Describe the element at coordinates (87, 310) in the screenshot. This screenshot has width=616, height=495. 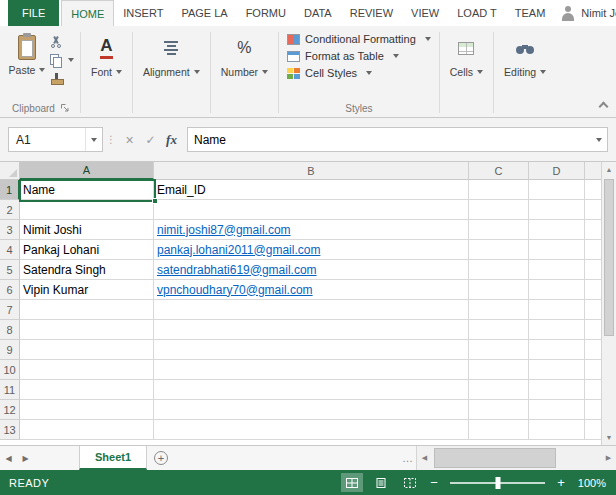
I see `cell-A7` at that location.